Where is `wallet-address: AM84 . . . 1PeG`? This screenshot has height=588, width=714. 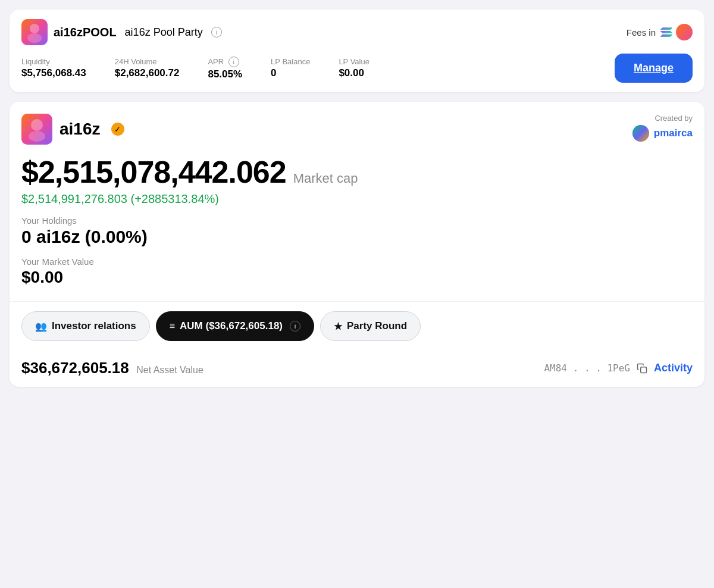
wallet-address: AM84 . . . 1PeG is located at coordinates (587, 368).